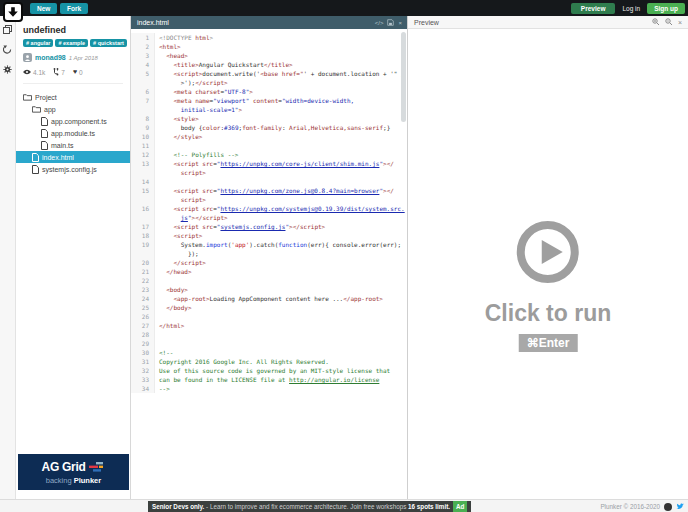  Describe the element at coordinates (73, 97) in the screenshot. I see `tree-item-project: Project` at that location.